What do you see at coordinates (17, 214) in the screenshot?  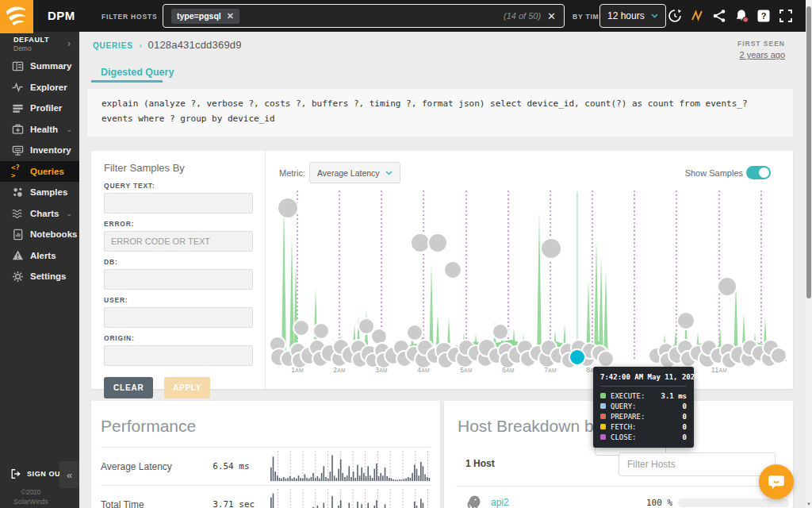 I see `charts-icon` at bounding box center [17, 214].